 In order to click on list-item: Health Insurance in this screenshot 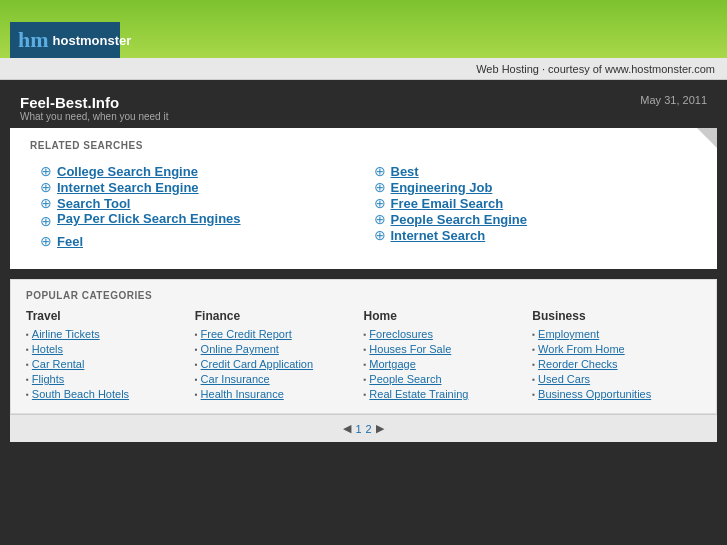, I will do `click(280, 394)`.